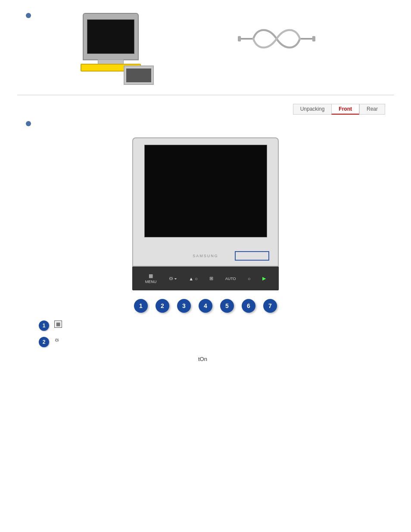  Describe the element at coordinates (206, 214) in the screenshot. I see `monitor-front-view: SAMSUNG ▦ MENU ⛭▾ ▲ ○ ⊞ AUTO` at that location.